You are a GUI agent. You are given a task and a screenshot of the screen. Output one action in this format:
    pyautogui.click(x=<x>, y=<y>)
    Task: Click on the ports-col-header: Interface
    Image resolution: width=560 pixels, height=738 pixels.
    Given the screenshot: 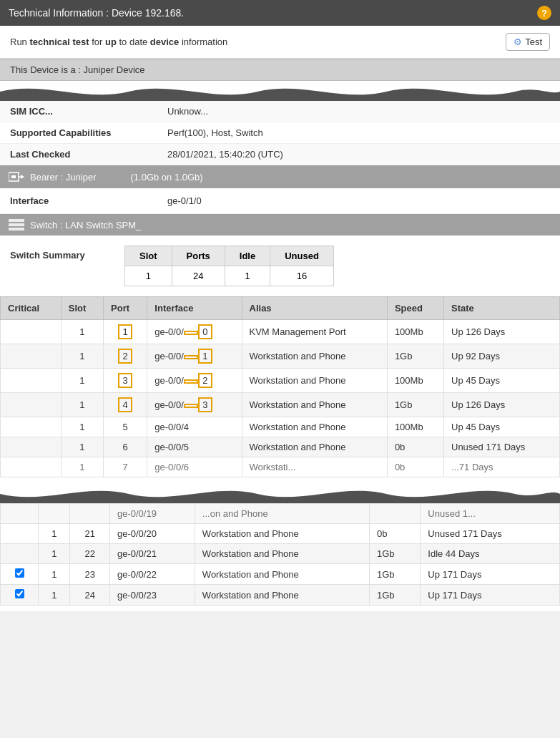 What is the action you would take?
    pyautogui.click(x=195, y=309)
    